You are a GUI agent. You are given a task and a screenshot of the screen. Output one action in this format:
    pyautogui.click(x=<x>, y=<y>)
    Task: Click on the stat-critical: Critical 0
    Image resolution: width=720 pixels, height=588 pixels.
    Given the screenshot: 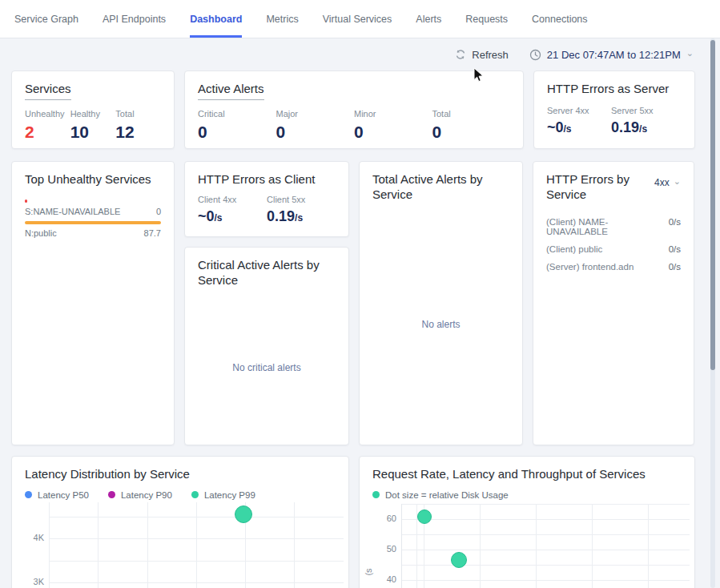 What is the action you would take?
    pyautogui.click(x=237, y=125)
    